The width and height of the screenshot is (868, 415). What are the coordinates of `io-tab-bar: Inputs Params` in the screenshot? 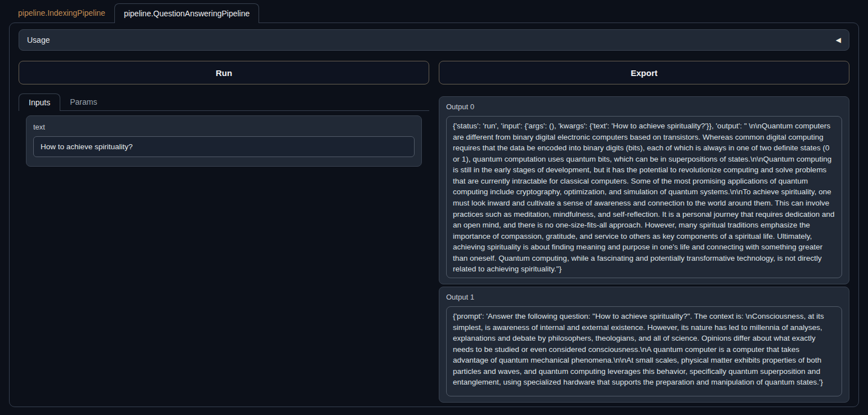 It's located at (224, 102).